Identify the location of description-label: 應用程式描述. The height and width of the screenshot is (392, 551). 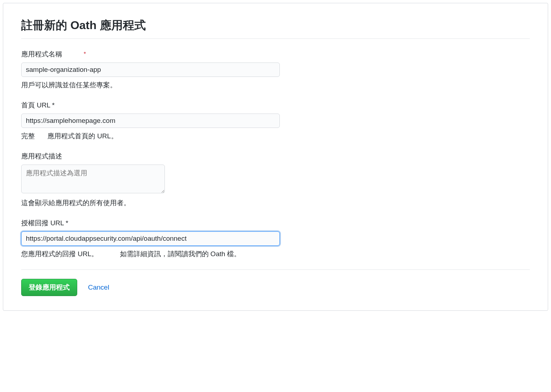
(42, 156).